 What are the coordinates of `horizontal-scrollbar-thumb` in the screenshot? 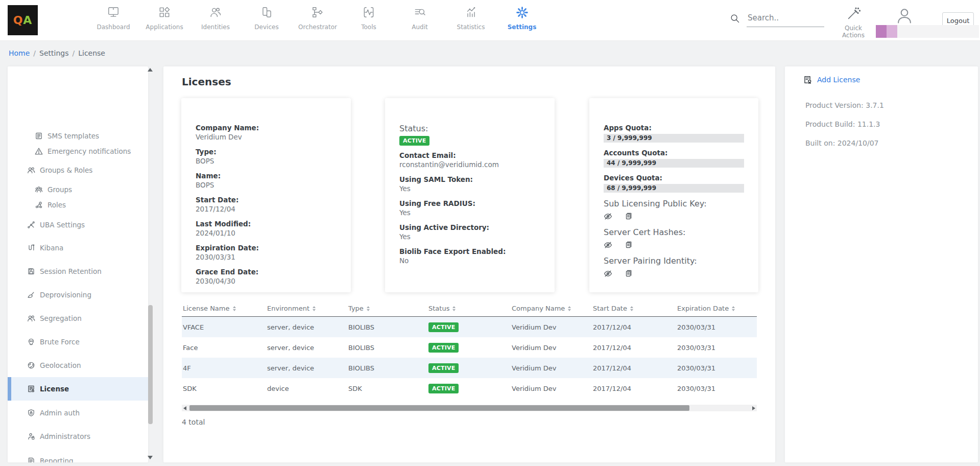 It's located at (439, 408).